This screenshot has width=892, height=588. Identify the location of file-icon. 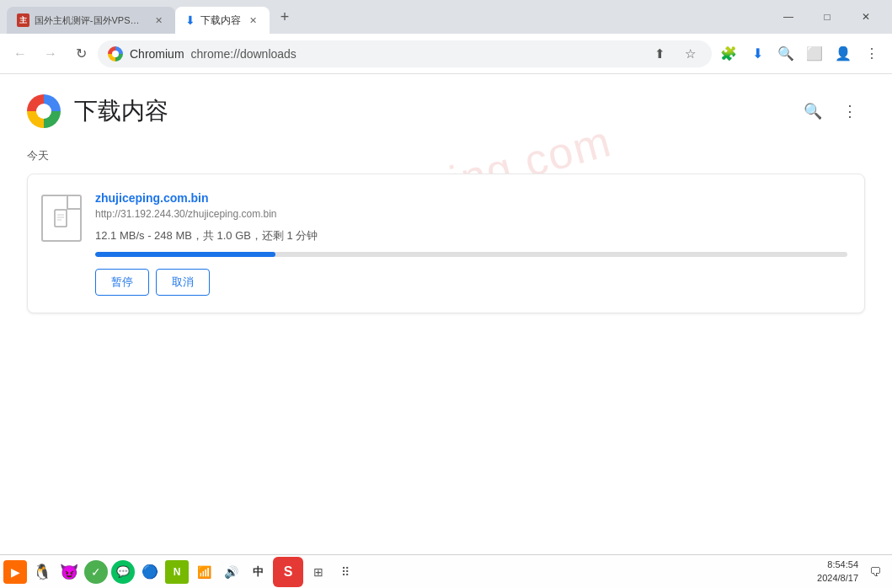
(61, 218).